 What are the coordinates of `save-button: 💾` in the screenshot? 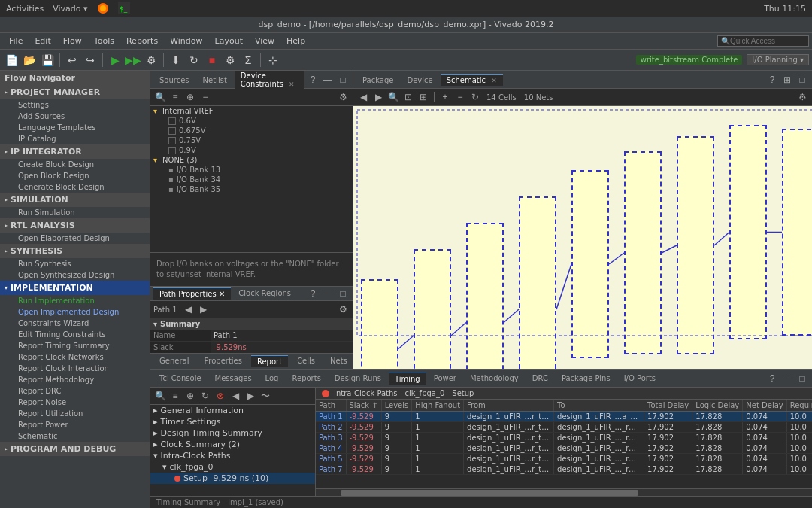 It's located at (47, 60).